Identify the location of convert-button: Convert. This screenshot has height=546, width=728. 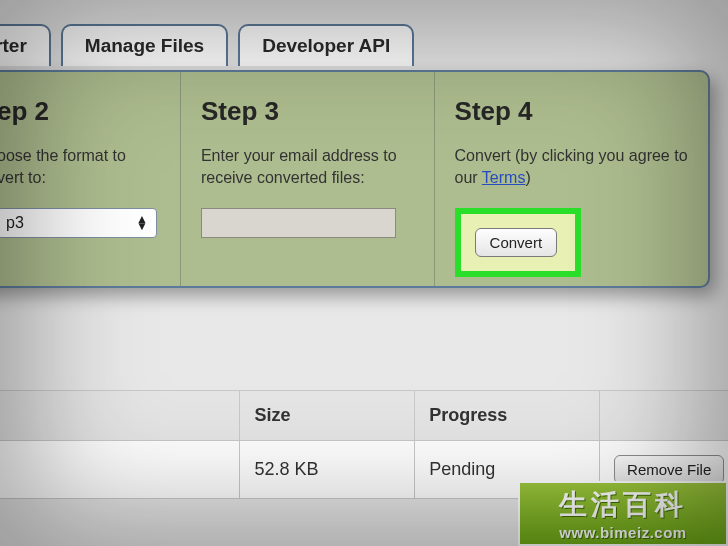
(516, 242).